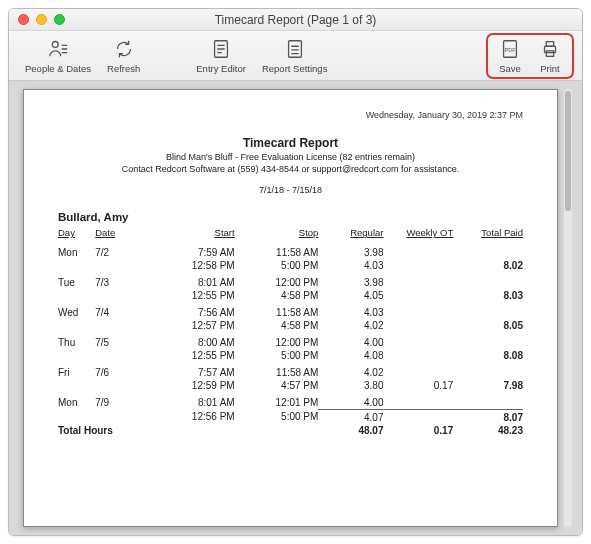 This screenshot has width=591, height=544. I want to click on col-weekly-ot: Weekly OT, so click(418, 234).